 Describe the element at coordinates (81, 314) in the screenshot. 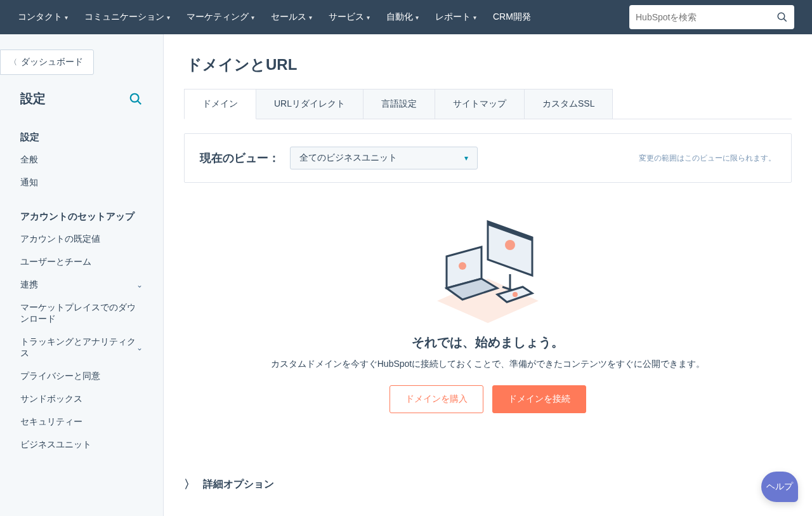

I see `sidebar-item-marketplace: マーケットプレイスでのダウンロード` at that location.